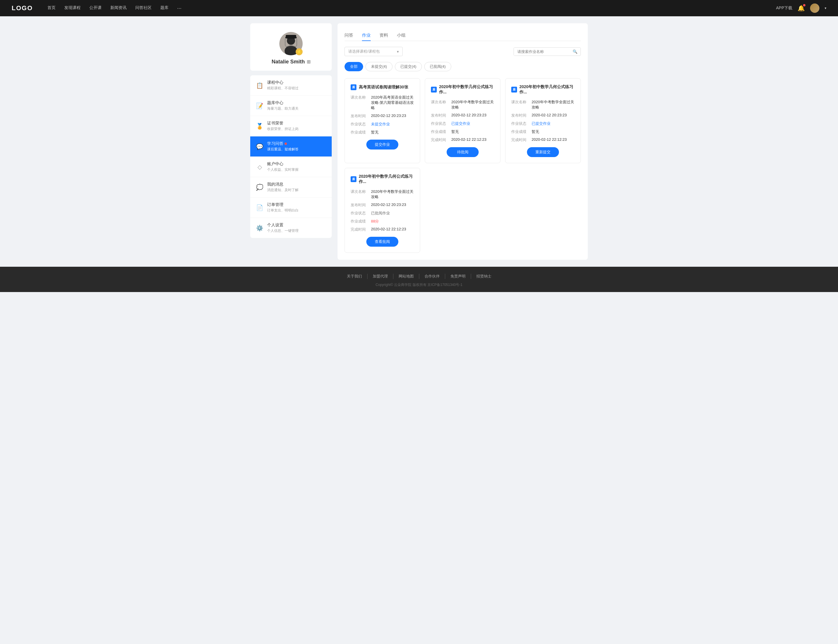  Describe the element at coordinates (299, 52) in the screenshot. I see `avatar-badge: ⭐` at that location.